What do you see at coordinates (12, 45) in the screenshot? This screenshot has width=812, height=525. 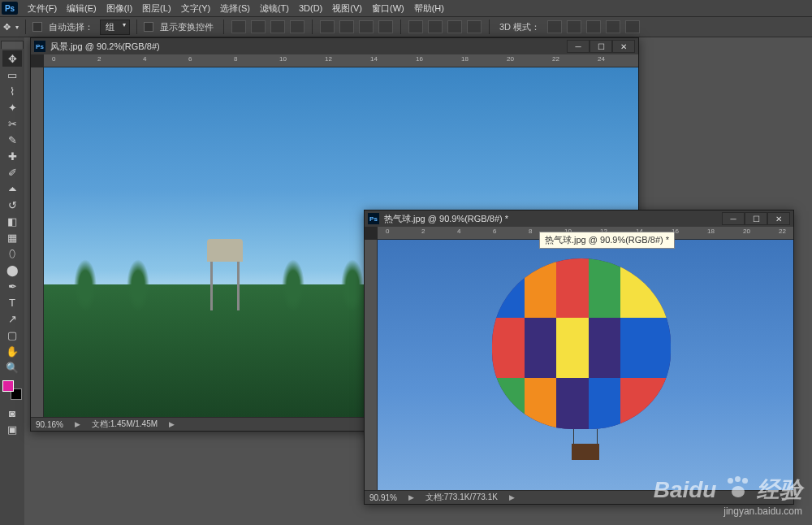 I see `tools-tab` at bounding box center [12, 45].